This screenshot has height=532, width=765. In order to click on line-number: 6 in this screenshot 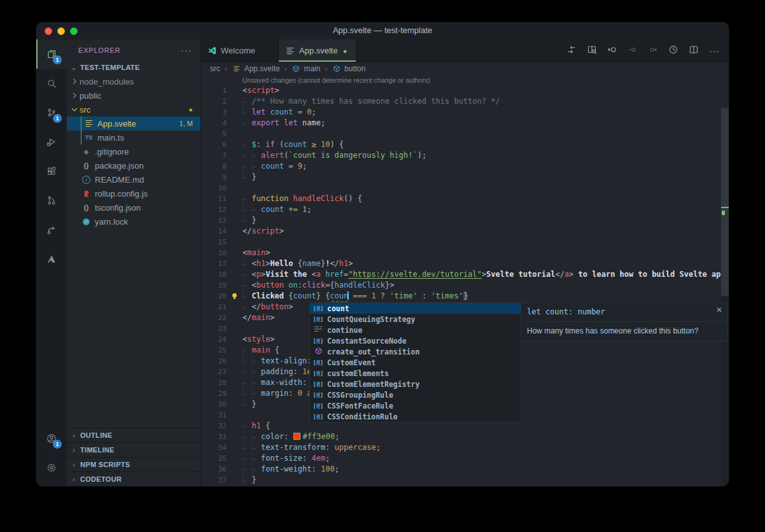, I will do `click(214, 145)`.